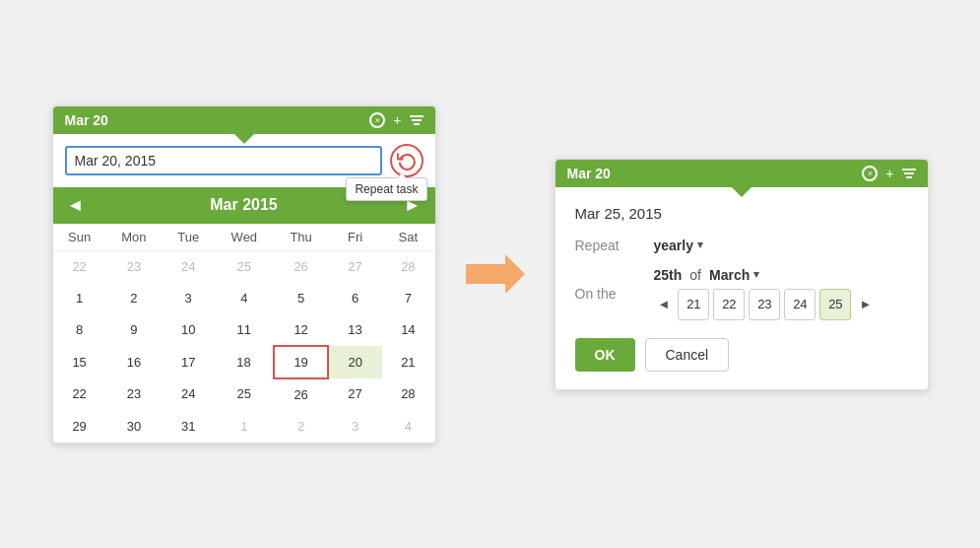  What do you see at coordinates (742, 173) in the screenshot?
I see `right-header: Mar 20 × +` at bounding box center [742, 173].